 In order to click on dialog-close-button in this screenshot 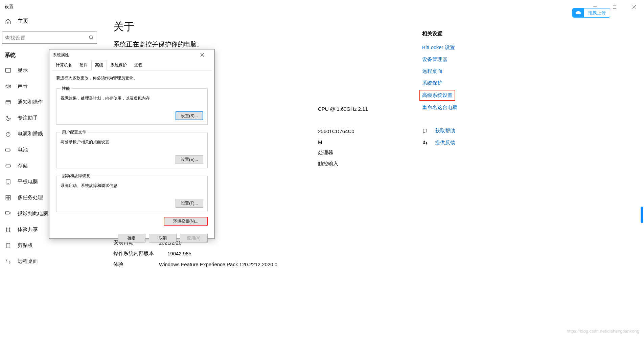, I will do `click(206, 55)`.